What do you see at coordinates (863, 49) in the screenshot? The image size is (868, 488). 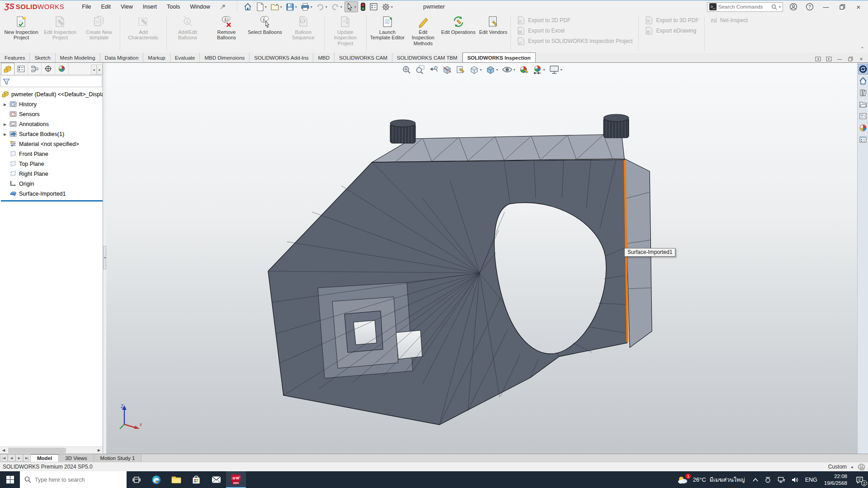 I see `ribbon-collapse-chevron: ⌃` at bounding box center [863, 49].